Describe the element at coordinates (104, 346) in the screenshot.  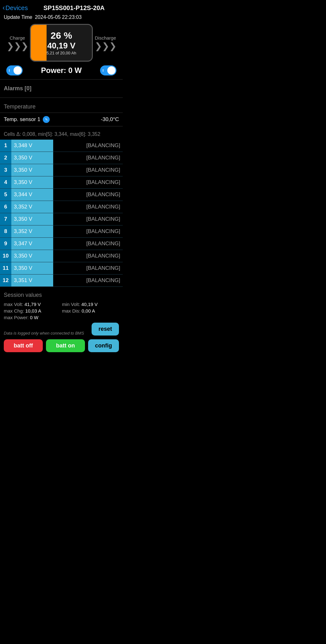
I see `config-button: config` at that location.